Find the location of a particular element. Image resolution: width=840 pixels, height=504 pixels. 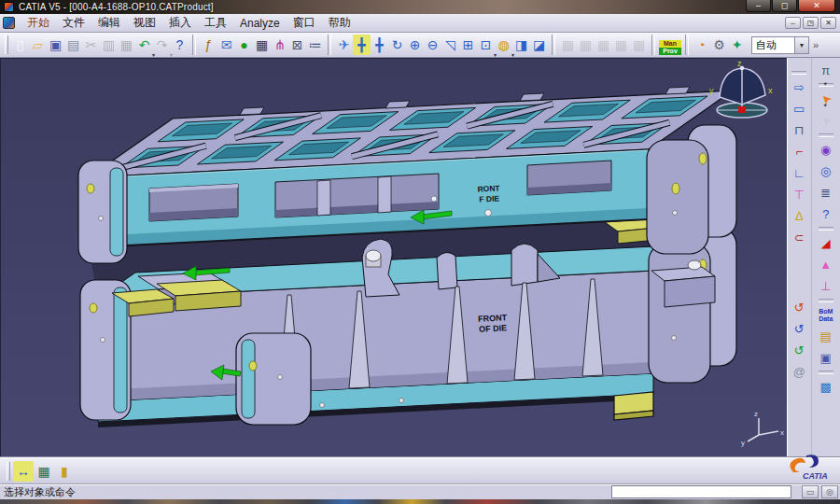

toolbar-overflow-icon: » is located at coordinates (816, 45).